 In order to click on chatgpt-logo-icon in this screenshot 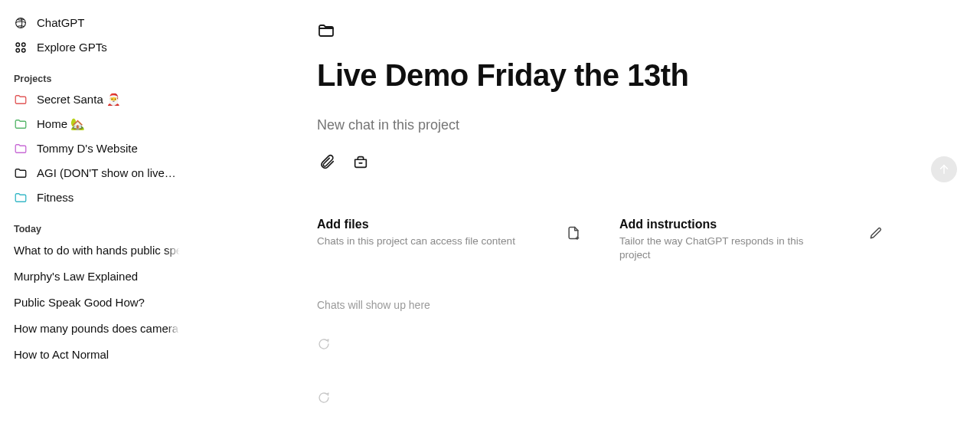, I will do `click(21, 23)`.